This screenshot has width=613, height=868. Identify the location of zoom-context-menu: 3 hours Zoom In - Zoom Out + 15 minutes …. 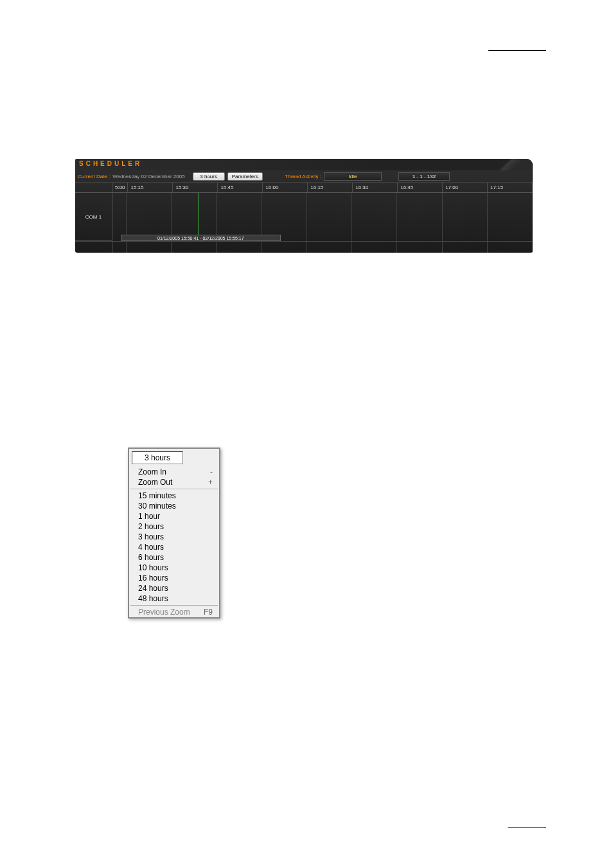
(174, 533).